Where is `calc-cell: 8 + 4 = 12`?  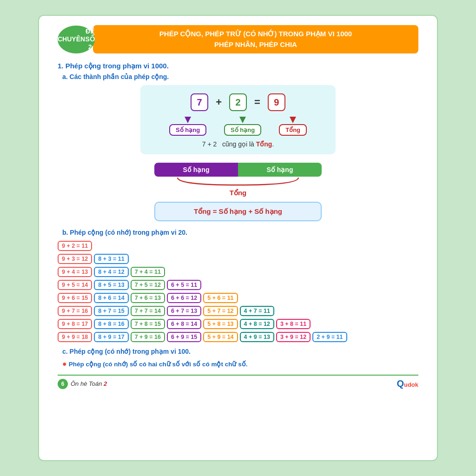 calc-cell: 8 + 4 = 12 is located at coordinates (111, 272).